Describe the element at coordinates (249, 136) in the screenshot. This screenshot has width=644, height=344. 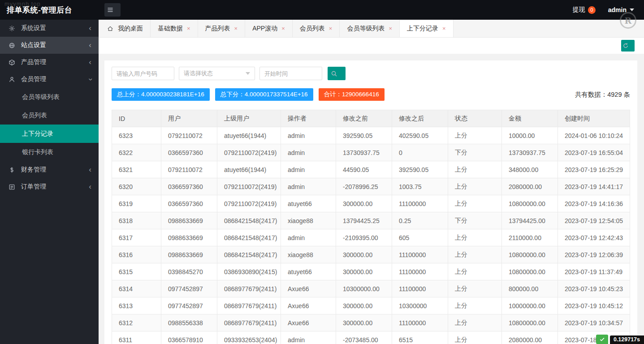
I see `table-cell: atuyet66(1944)` at that location.